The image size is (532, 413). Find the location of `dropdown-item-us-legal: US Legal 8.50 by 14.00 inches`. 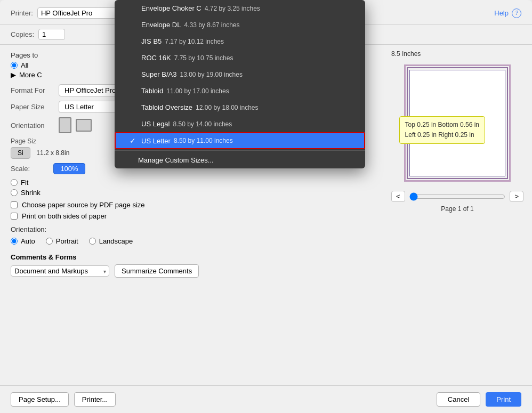

dropdown-item-us-legal: US Legal 8.50 by 14.00 inches is located at coordinates (240, 124).